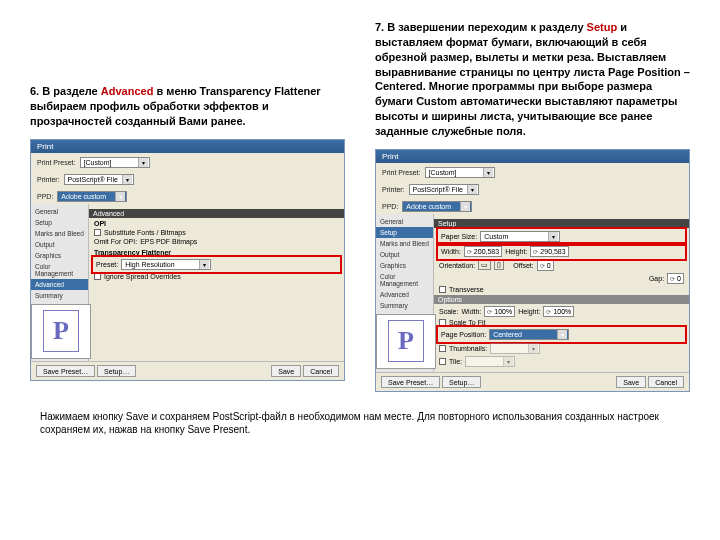  What do you see at coordinates (188, 106) in the screenshot?
I see `instruction-6: 6. В разделе Advanced в меню Transparenc…` at bounding box center [188, 106].